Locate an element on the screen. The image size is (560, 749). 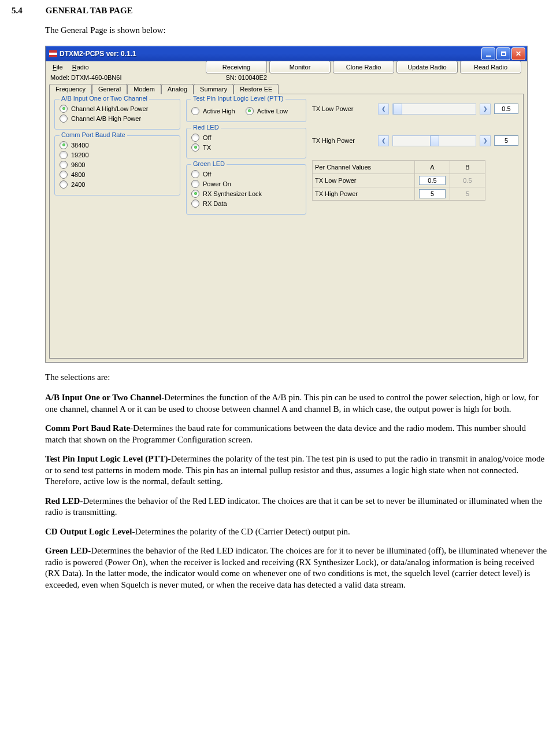
section-number: 5.4 is located at coordinates (28, 10).